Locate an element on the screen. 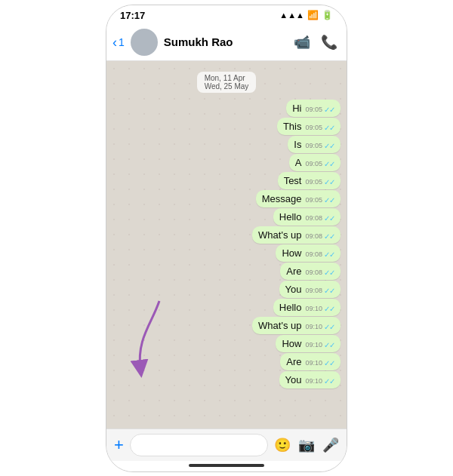  wifi-icon: 📶 is located at coordinates (313, 15).